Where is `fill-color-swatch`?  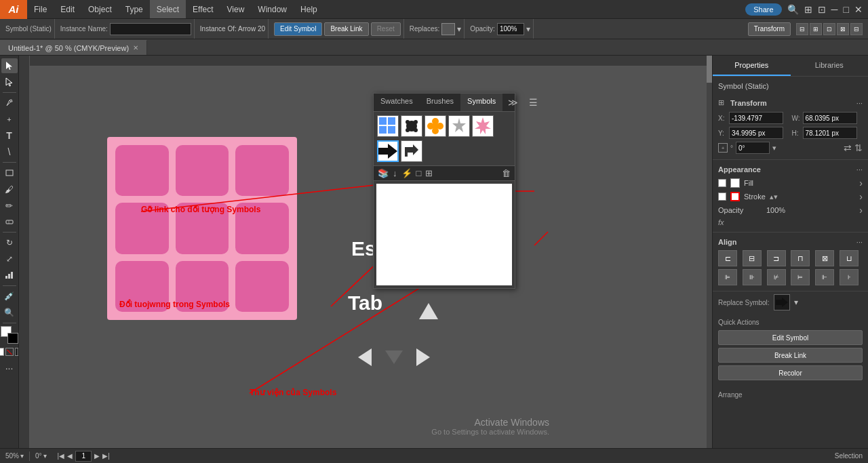 fill-color-swatch is located at coordinates (735, 183).